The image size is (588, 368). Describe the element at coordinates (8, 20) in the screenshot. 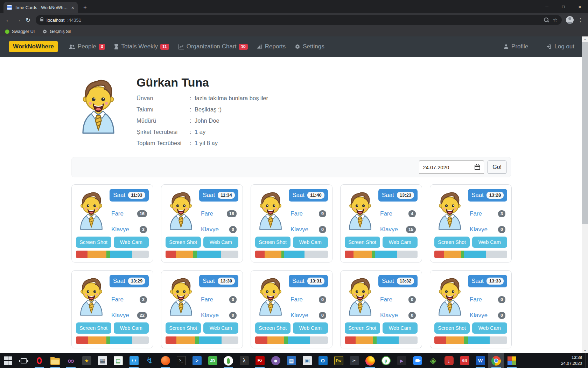

I see `back-button: ←` at that location.